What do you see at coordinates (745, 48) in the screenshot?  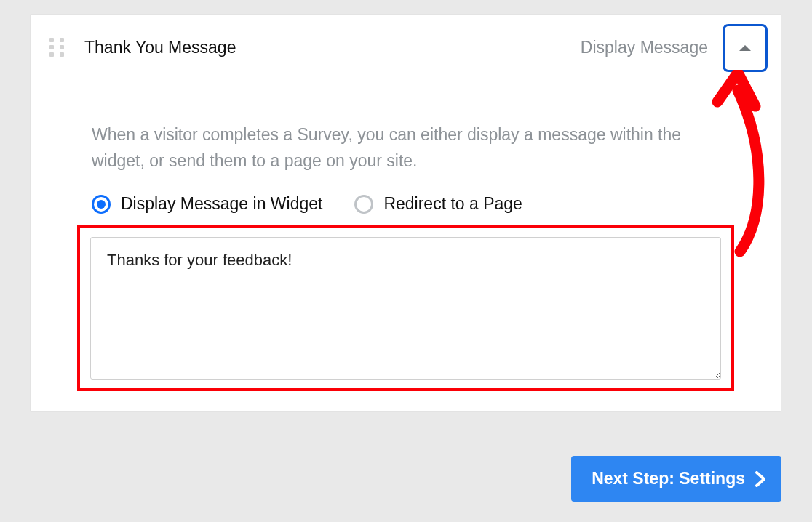 I see `chevron-up-icon` at bounding box center [745, 48].